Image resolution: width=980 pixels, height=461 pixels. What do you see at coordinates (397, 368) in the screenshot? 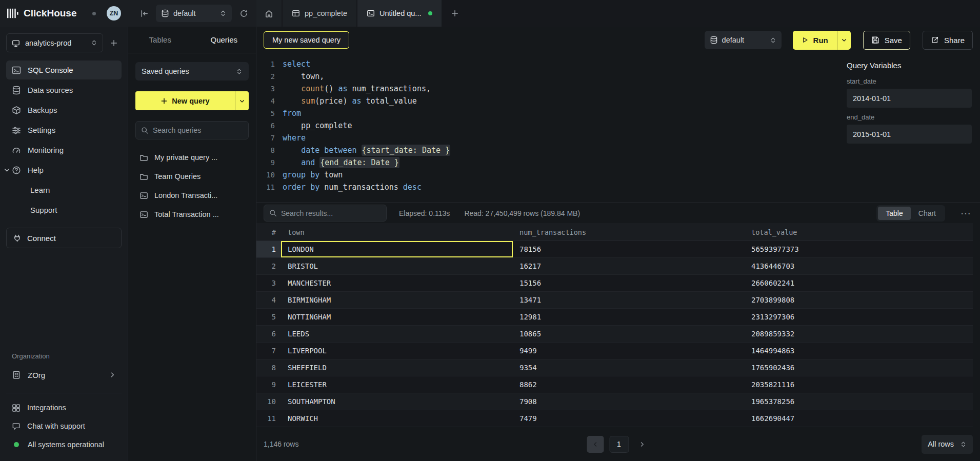
I see `cell-town: SHEFFIELD` at bounding box center [397, 368].